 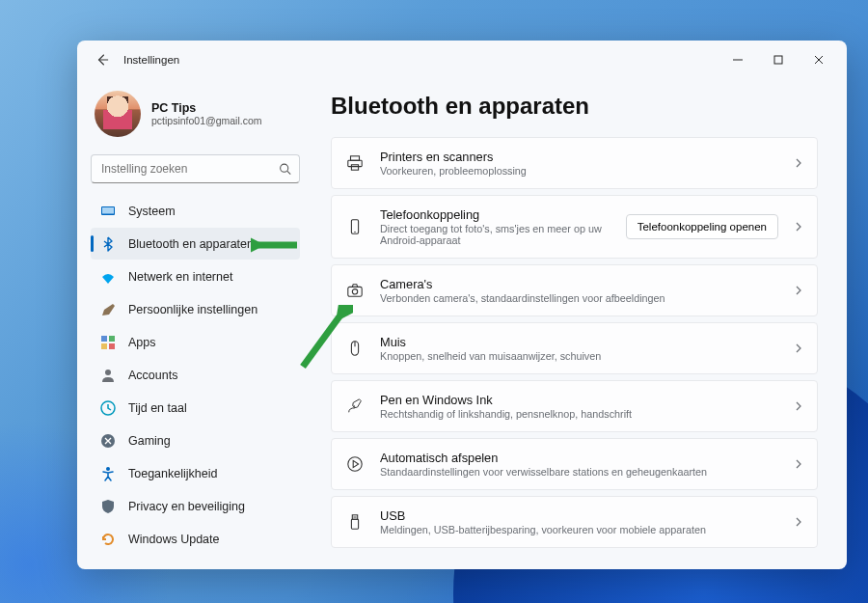 I want to click on sidebar-item-label: Bluetooth en apparaten, so click(x=191, y=244).